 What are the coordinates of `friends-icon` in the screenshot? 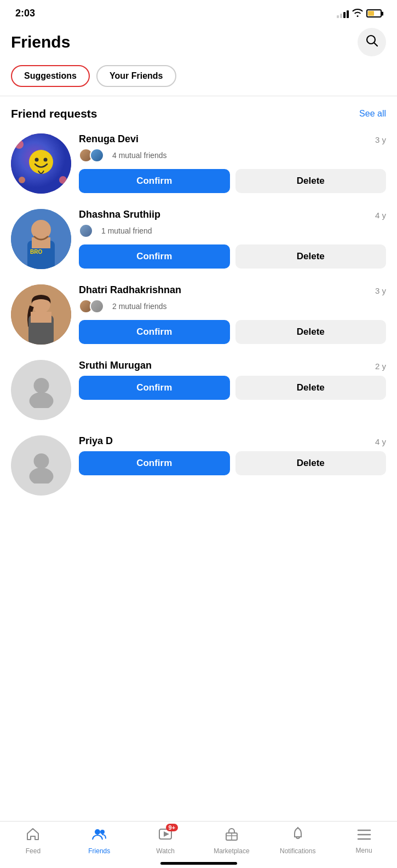 It's located at (99, 836).